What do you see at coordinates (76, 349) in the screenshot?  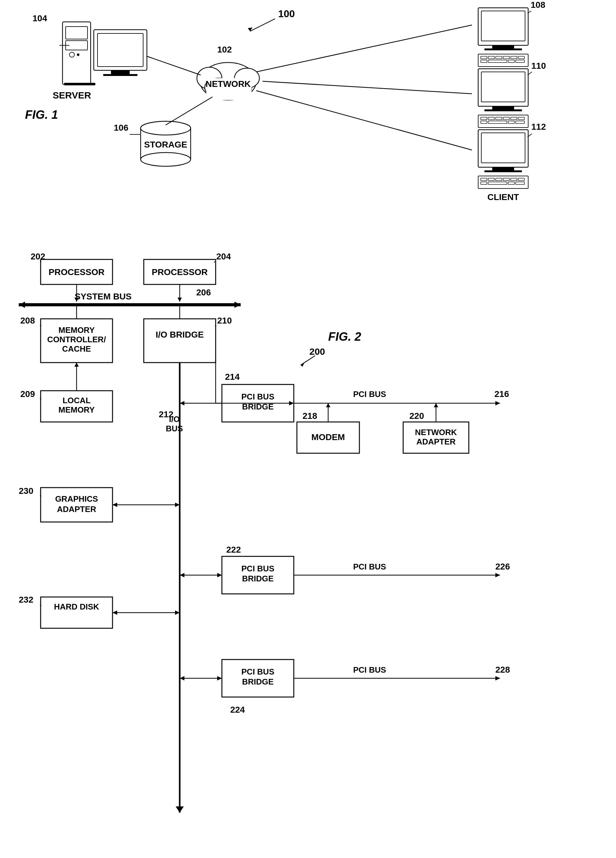 I see `memory-controller-line3: CACHE` at bounding box center [76, 349].